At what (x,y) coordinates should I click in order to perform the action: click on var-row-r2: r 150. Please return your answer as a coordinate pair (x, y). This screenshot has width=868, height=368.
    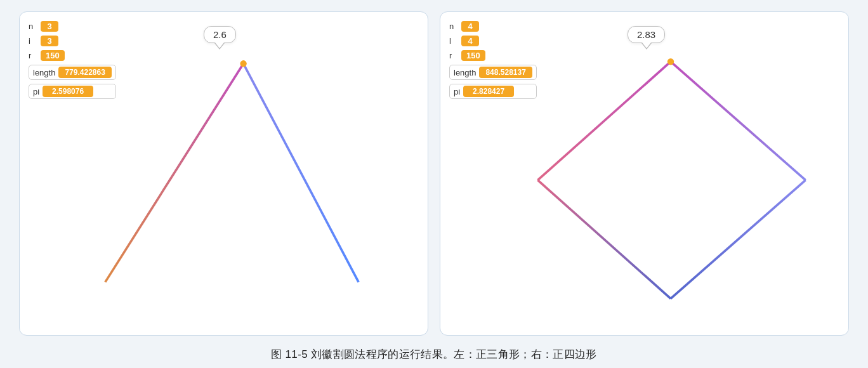
    Looking at the image, I should click on (493, 56).